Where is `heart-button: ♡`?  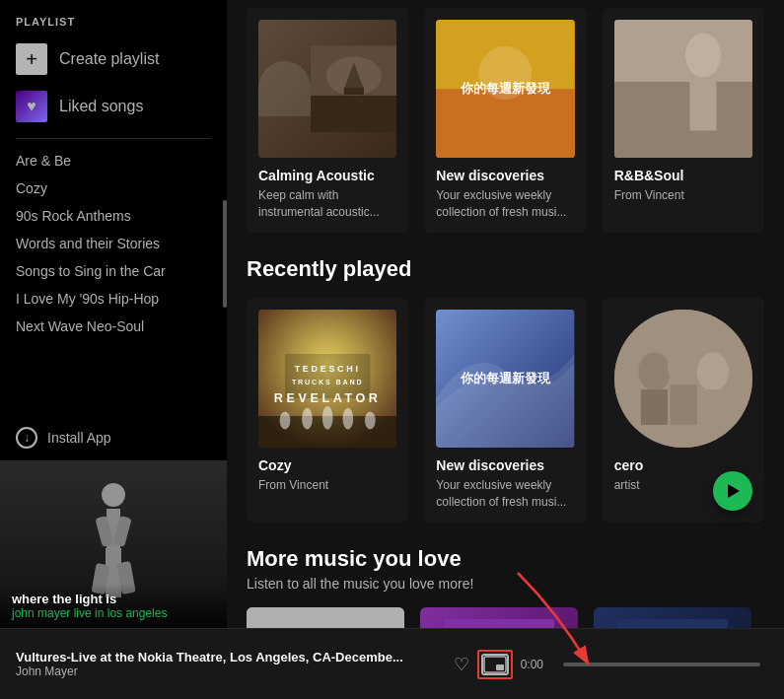
heart-button: ♡ is located at coordinates (462, 664).